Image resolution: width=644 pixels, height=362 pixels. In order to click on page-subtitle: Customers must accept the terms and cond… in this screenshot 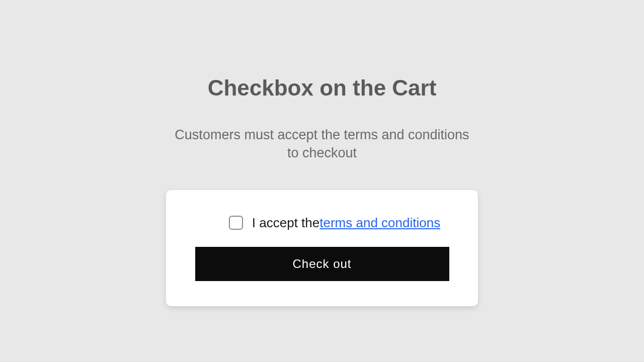, I will do `click(322, 144)`.